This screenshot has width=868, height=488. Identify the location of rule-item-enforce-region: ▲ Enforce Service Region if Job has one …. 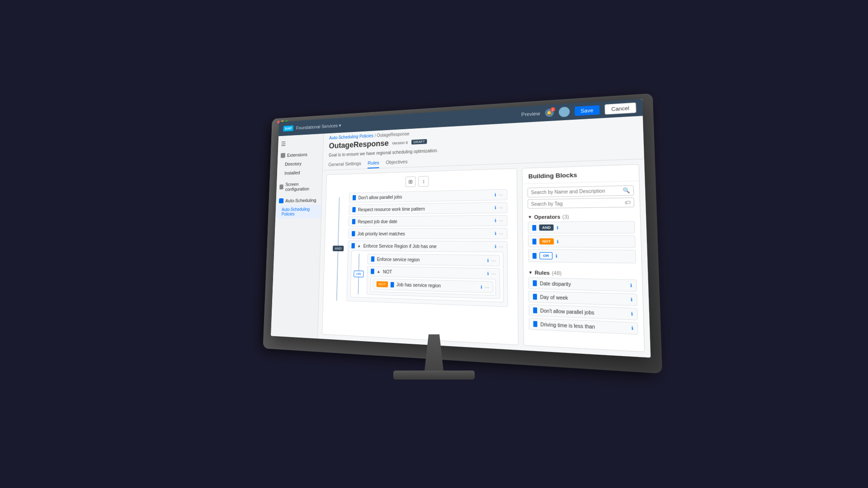
(428, 246).